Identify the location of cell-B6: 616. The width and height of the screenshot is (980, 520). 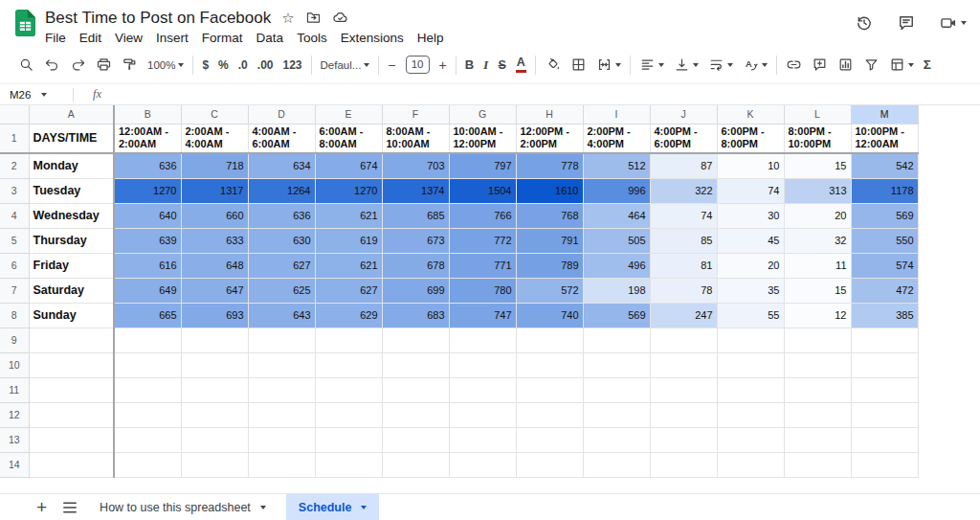
(147, 265).